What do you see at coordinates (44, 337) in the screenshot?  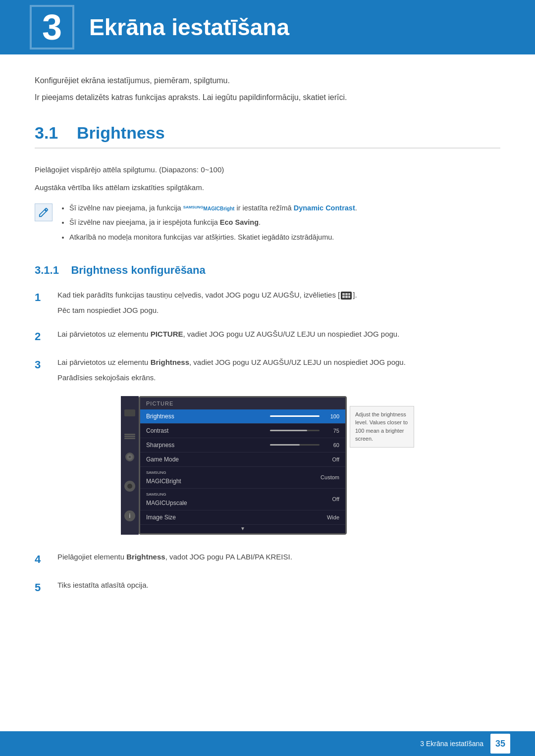 I see `step-2-number: 2` at bounding box center [44, 337].